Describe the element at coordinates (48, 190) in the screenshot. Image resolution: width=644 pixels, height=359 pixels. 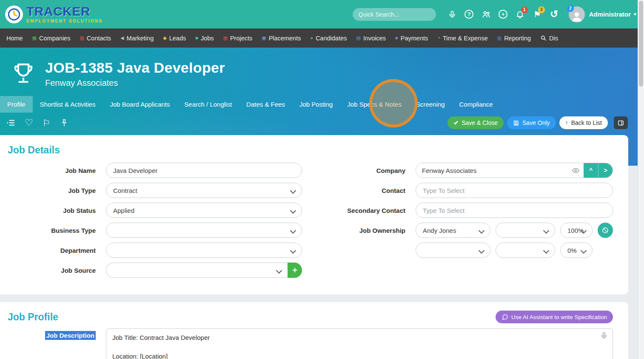
I see `job-type-label: Job Type` at that location.